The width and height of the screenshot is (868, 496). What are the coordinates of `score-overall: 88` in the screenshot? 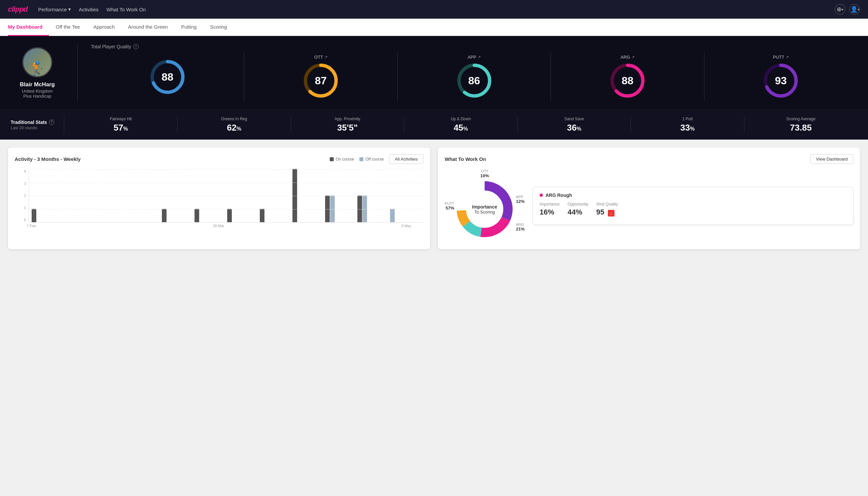 It's located at (168, 77).